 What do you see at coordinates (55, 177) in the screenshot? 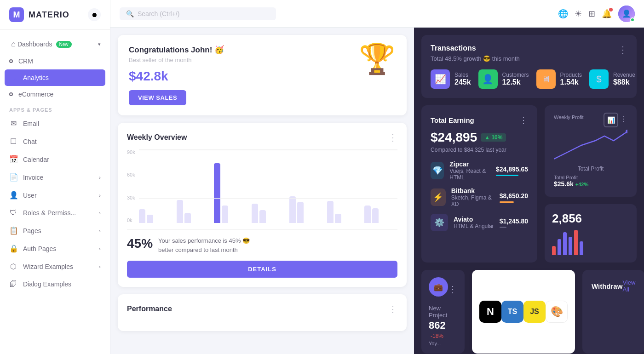
I see `sidebar-item-invoice: 📄 Invoice ›` at bounding box center [55, 177].